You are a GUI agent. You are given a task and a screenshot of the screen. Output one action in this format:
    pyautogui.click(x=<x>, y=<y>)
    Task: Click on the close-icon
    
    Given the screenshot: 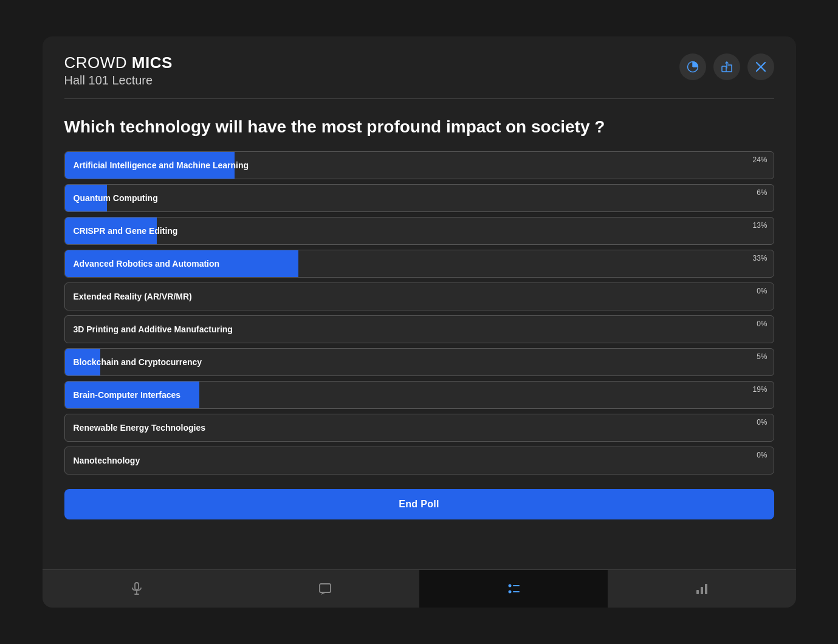 What is the action you would take?
    pyautogui.click(x=761, y=67)
    